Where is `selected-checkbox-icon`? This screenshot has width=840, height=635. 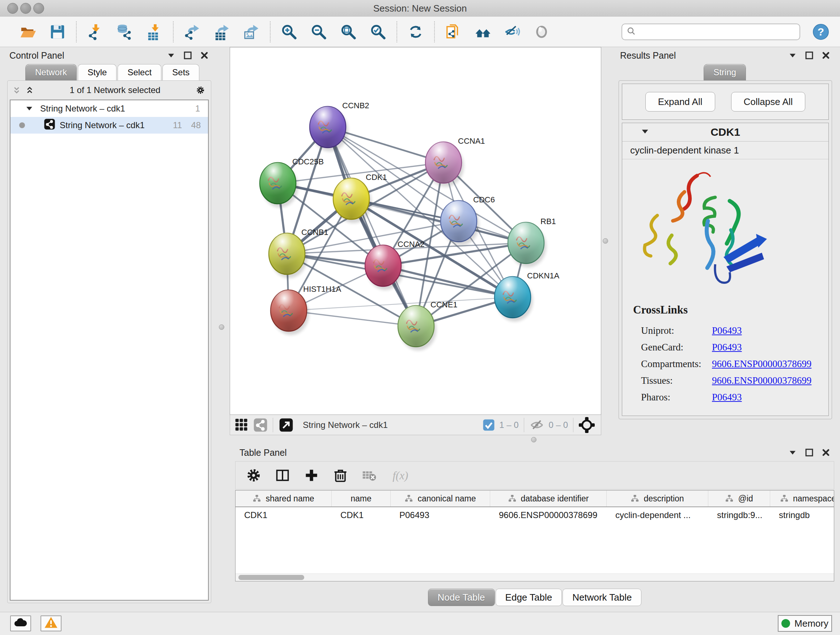
selected-checkbox-icon is located at coordinates (489, 425).